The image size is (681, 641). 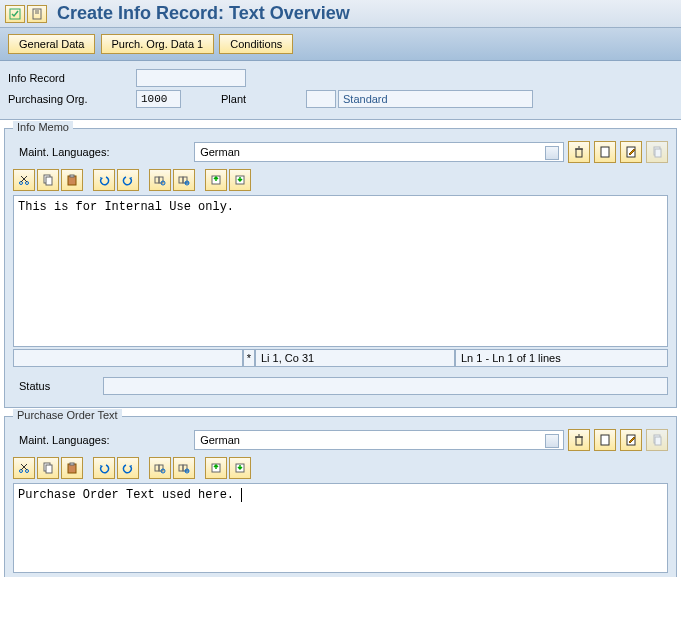 What do you see at coordinates (579, 152) in the screenshot?
I see `delete-icon` at bounding box center [579, 152].